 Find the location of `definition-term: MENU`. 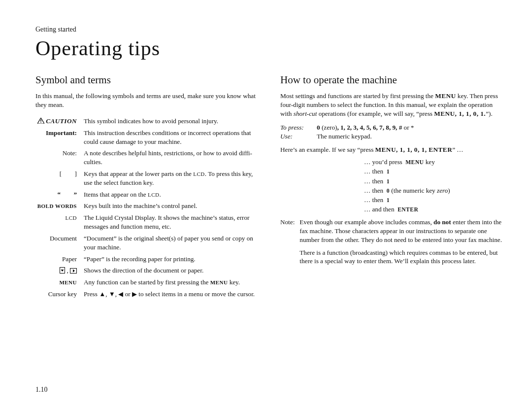

definition-term: MENU is located at coordinates (60, 282).